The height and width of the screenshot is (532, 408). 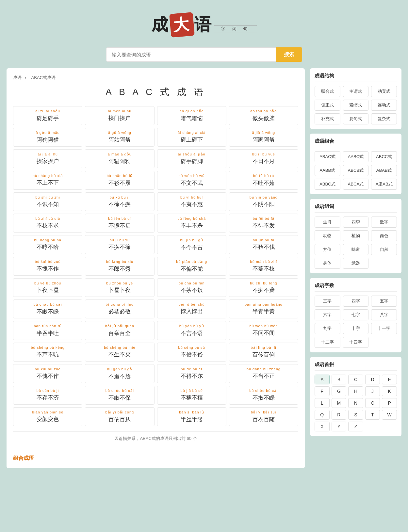 I want to click on letter-btn: R, so click(x=339, y=415).